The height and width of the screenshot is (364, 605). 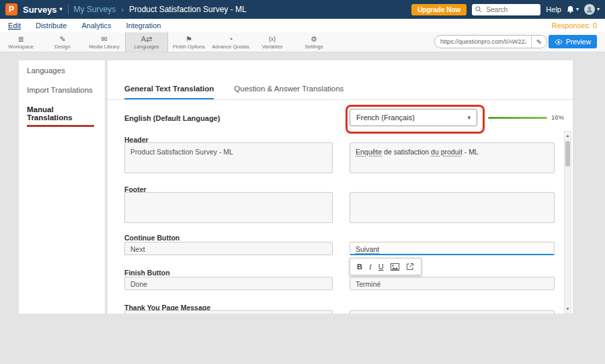 What do you see at coordinates (62, 70) in the screenshot?
I see `sidebar-item-languages: Languages` at bounding box center [62, 70].